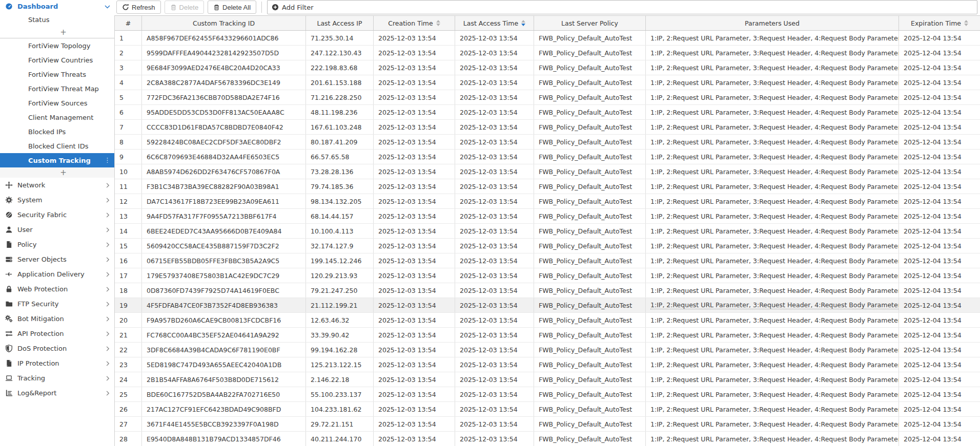  What do you see at coordinates (138, 7) in the screenshot?
I see `refresh-button: Refresh` at bounding box center [138, 7].